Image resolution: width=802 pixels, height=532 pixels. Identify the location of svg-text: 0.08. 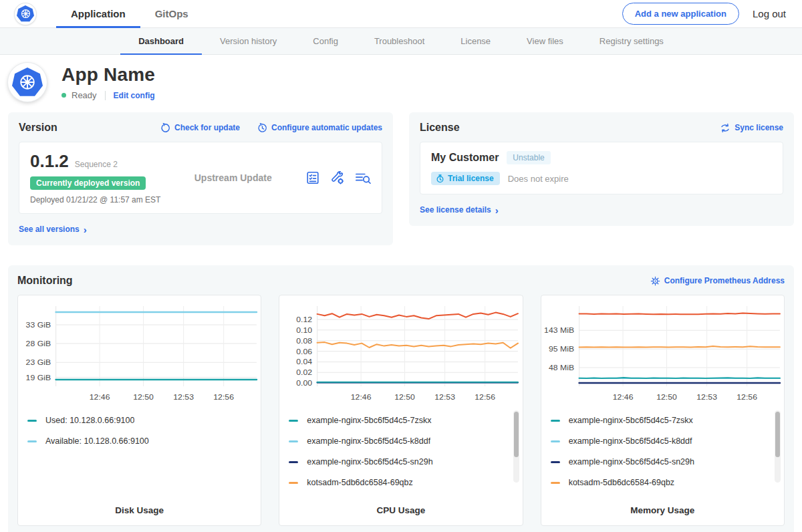
(305, 341).